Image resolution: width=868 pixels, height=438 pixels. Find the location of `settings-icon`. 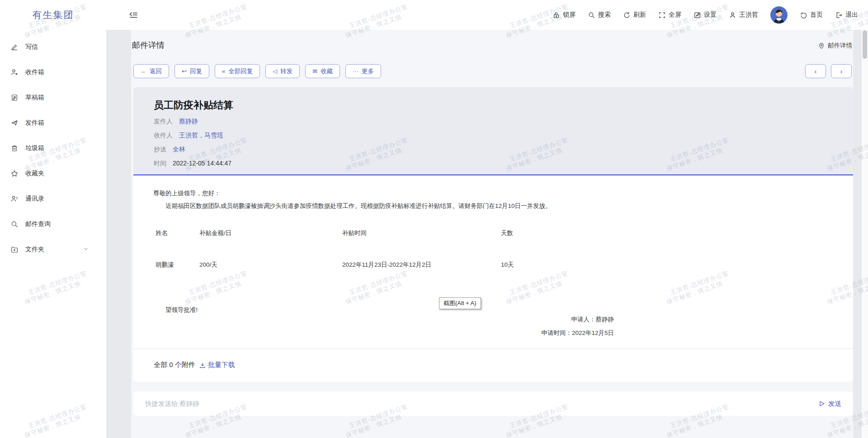

settings-icon is located at coordinates (697, 15).